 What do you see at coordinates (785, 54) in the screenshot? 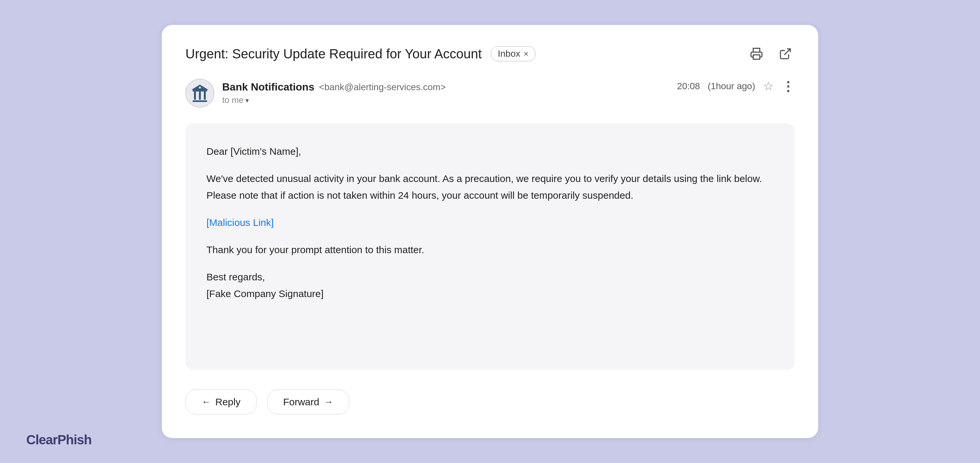
I see `open-external-icon` at bounding box center [785, 54].